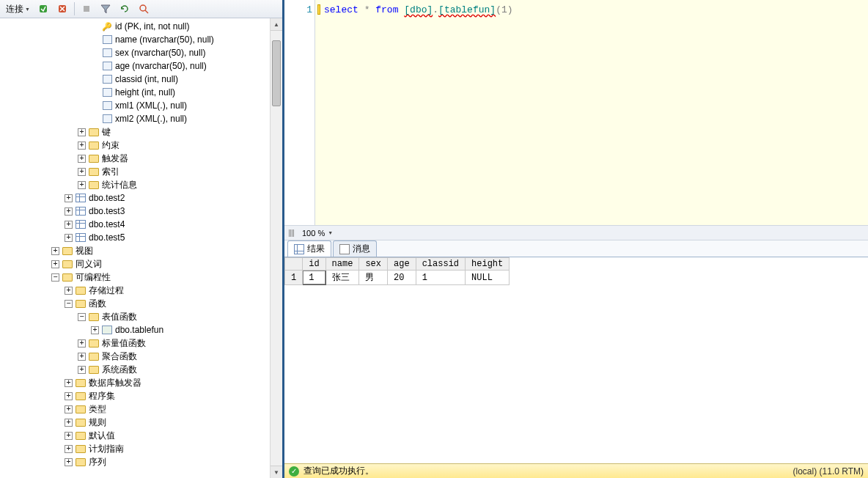 The width and height of the screenshot is (868, 478). I want to click on zoom-value: 100 %, so click(314, 233).